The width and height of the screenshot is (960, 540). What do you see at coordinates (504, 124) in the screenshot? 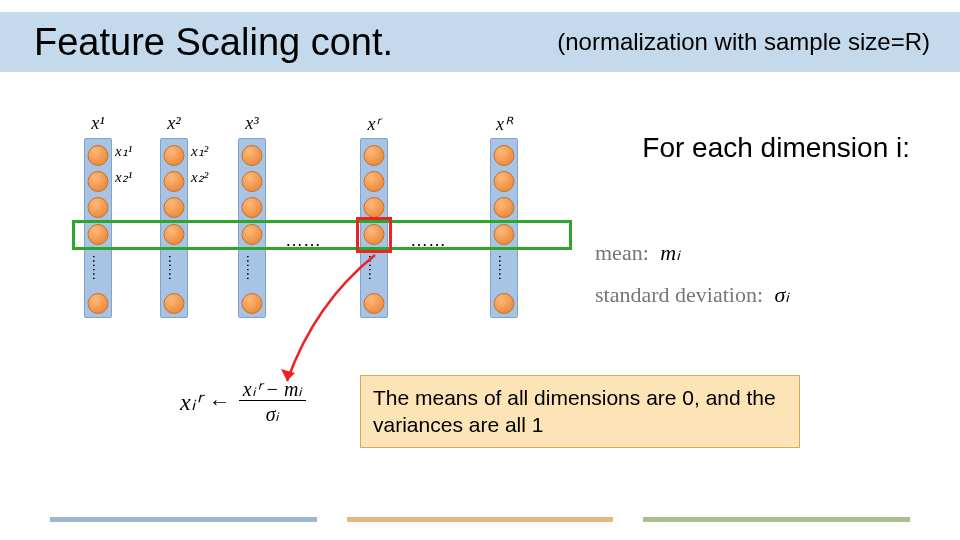
I see `col-label-R: xᴿ` at bounding box center [504, 124].